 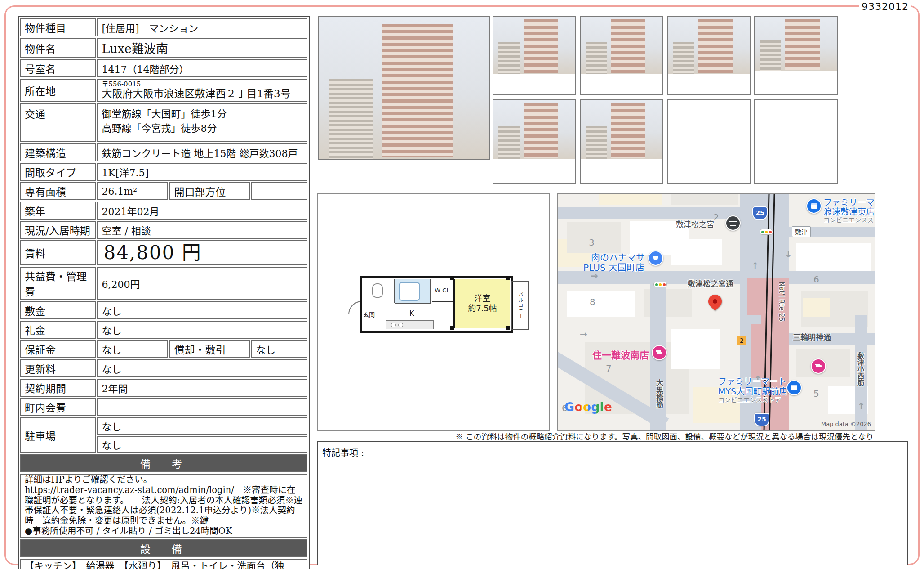 What do you see at coordinates (443, 291) in the screenshot?
I see `floorplan-closet: W-CL` at bounding box center [443, 291].